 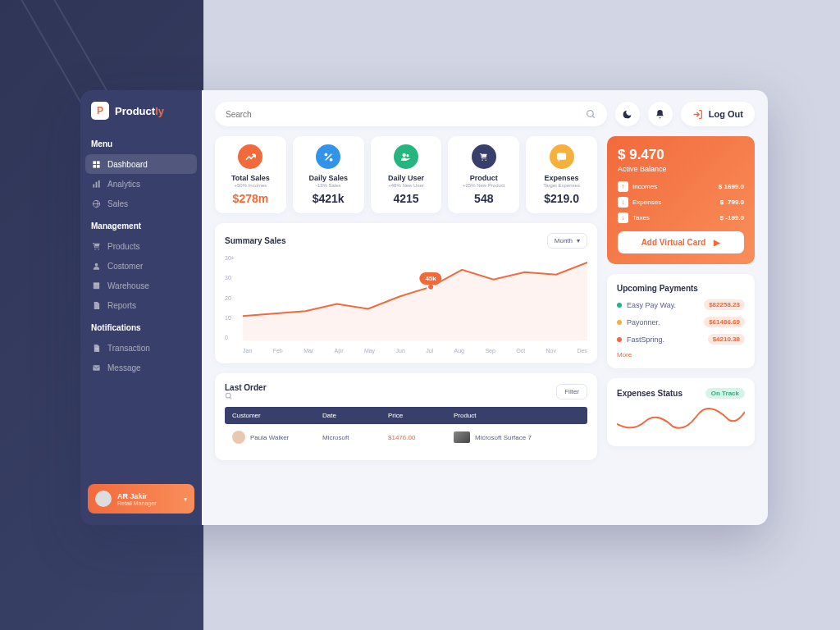 I want to click on sidebar-item-label: Products, so click(x=123, y=246).